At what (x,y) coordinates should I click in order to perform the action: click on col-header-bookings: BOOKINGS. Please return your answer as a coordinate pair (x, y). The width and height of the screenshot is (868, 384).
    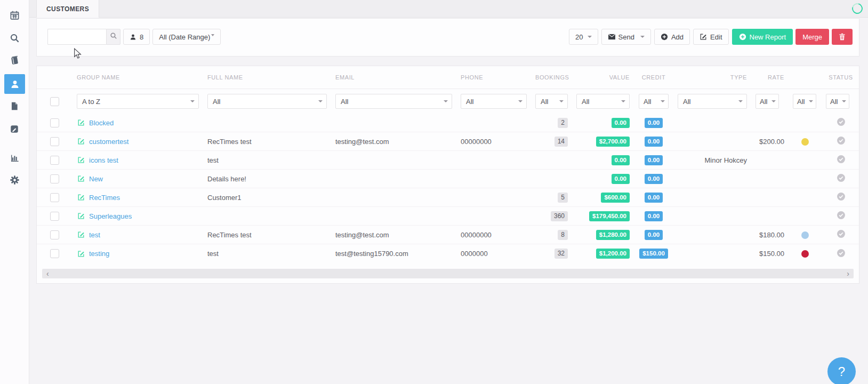
    Looking at the image, I should click on (551, 77).